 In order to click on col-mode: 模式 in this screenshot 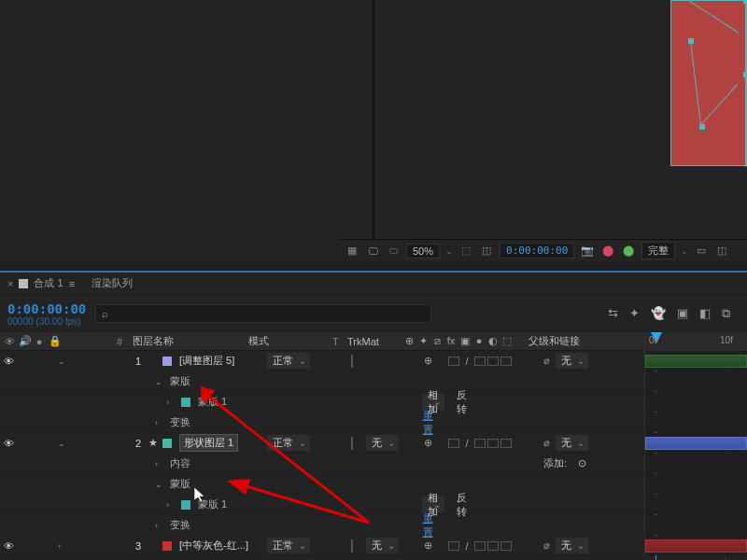, I will do `click(290, 342)`.